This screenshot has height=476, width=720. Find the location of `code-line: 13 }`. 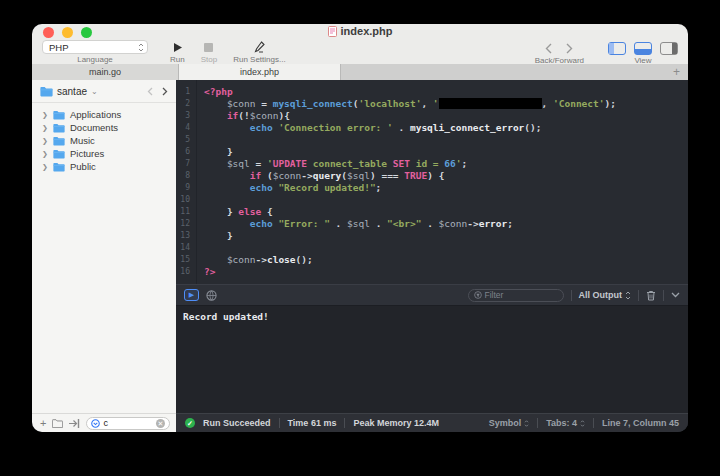

code-line: 13 } is located at coordinates (432, 236).